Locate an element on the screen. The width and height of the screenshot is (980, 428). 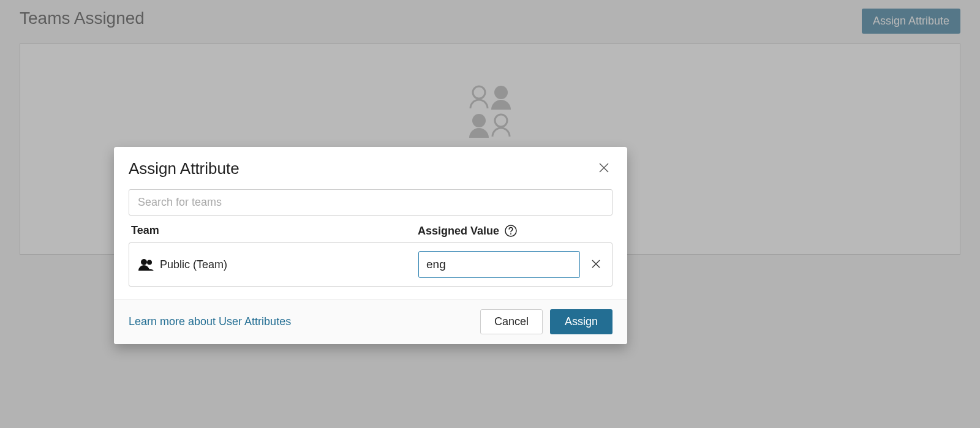
team-row: Public (Team) is located at coordinates (371, 265).